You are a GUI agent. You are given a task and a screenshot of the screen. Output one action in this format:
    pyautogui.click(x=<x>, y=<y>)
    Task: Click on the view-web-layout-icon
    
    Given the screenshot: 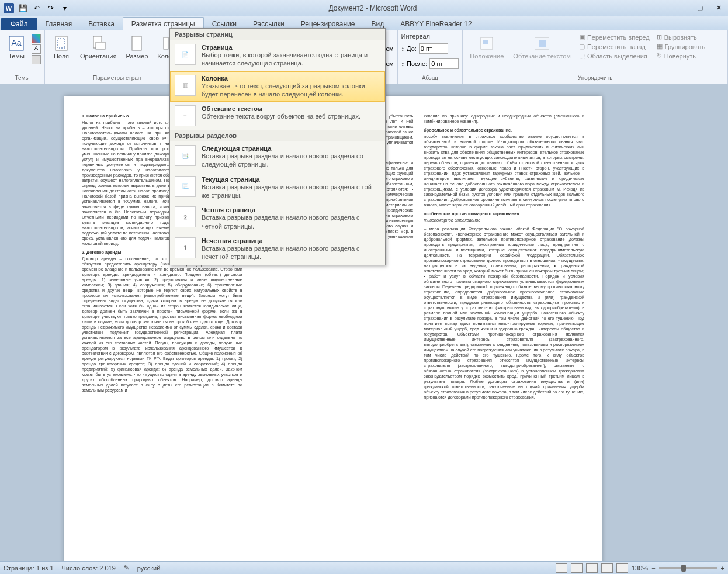 What is the action you would take?
    pyautogui.click(x=592, y=568)
    